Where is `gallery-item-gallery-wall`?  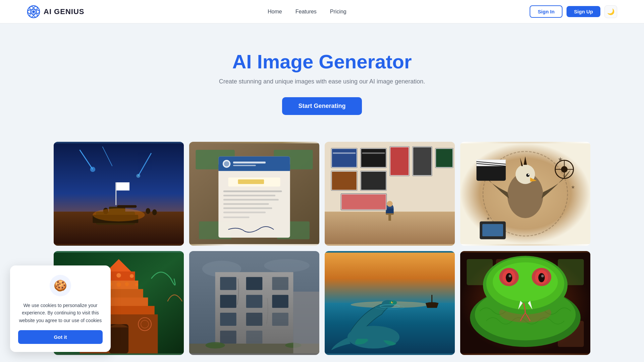
gallery-item-gallery-wall is located at coordinates (390, 194).